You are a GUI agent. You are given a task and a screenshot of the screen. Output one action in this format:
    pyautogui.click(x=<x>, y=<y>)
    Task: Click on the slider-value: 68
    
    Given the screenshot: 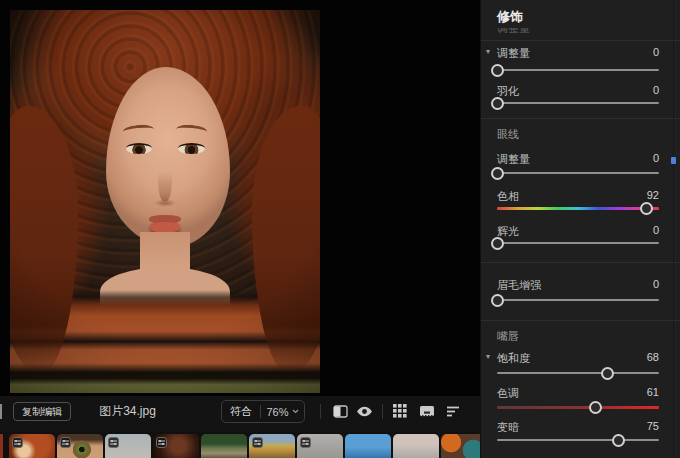 What is the action you would take?
    pyautogui.click(x=653, y=357)
    